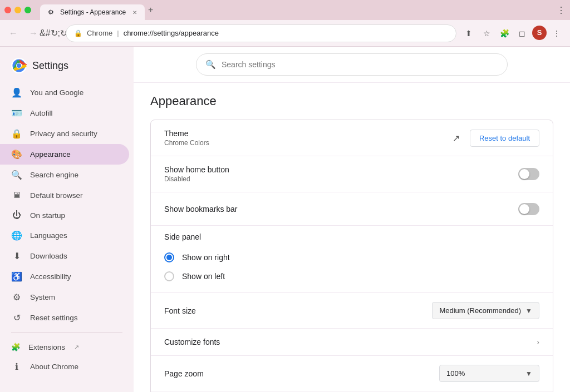  Describe the element at coordinates (538, 342) in the screenshot. I see `customize-fonts-arrow-icon: ›` at that location.